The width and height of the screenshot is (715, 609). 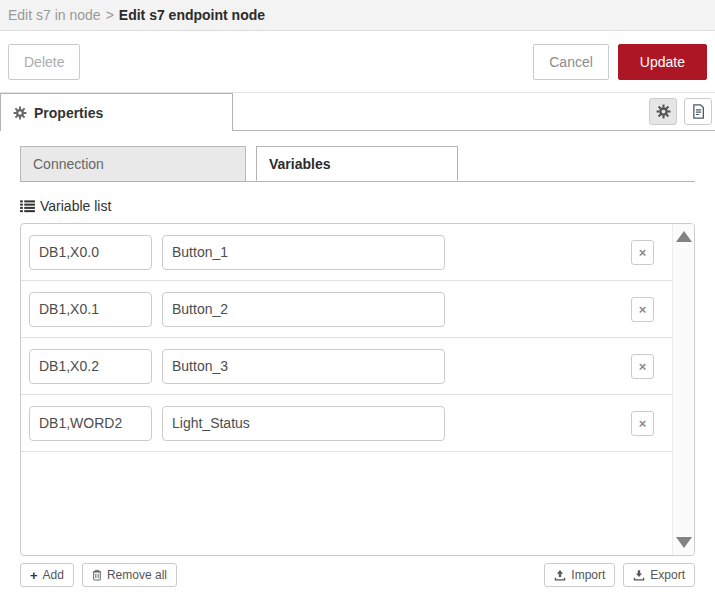 What do you see at coordinates (639, 576) in the screenshot?
I see `download-icon` at bounding box center [639, 576].